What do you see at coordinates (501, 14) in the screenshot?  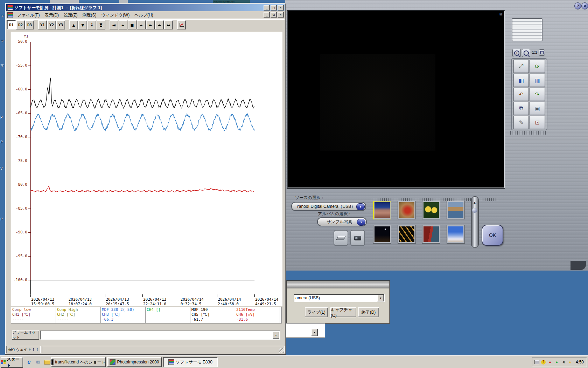 I see `preview-close-icon: ⊠` at bounding box center [501, 14].